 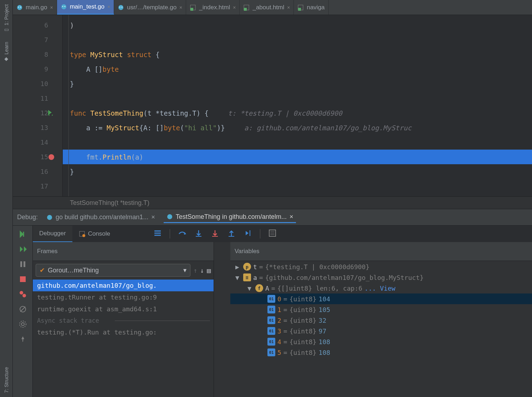 I want to click on code-line: A []byte, so click(x=297, y=69).